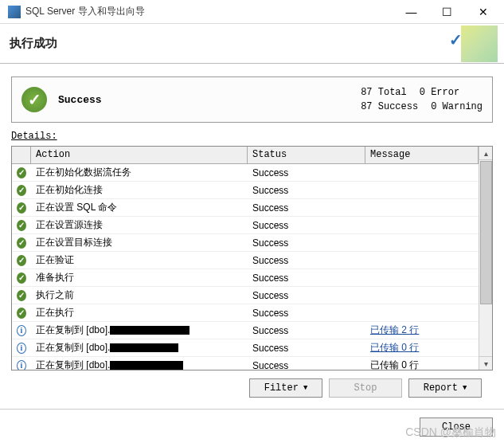 Image resolution: width=504 pixels, height=443 pixels. What do you see at coordinates (422, 330) in the screenshot?
I see `message-cell: 已传输 2 行` at bounding box center [422, 330].